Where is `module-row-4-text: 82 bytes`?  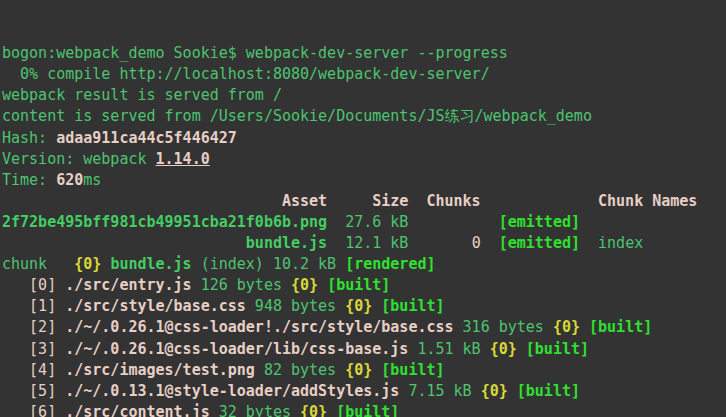
module-row-4-text: 82 bytes is located at coordinates (300, 370).